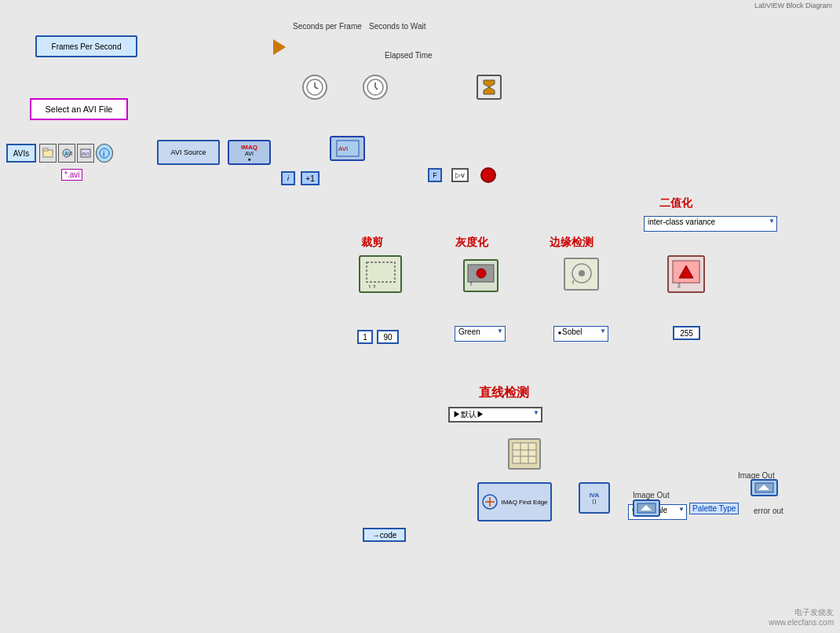  I want to click on i-terminal: i, so click(288, 178).